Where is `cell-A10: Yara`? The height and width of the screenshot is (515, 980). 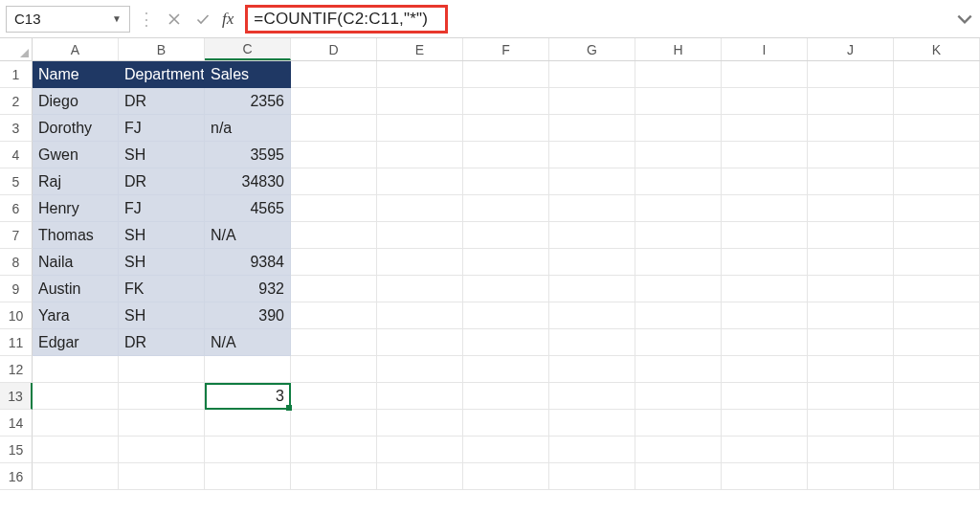 cell-A10: Yara is located at coordinates (76, 316).